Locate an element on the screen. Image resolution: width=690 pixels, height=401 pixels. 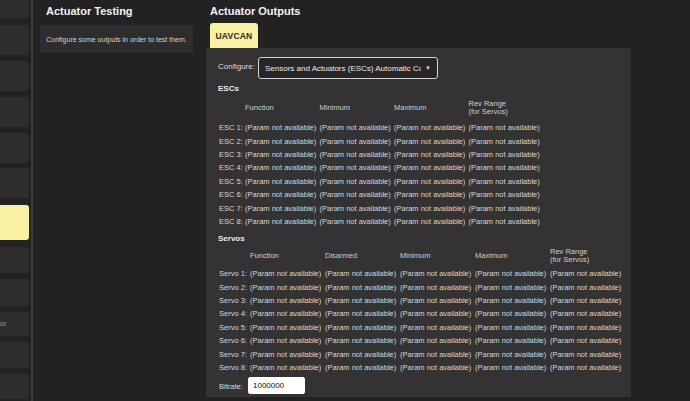
servo-table-row: Servo 7: (Param not available) (Param no… is located at coordinates (418, 354).